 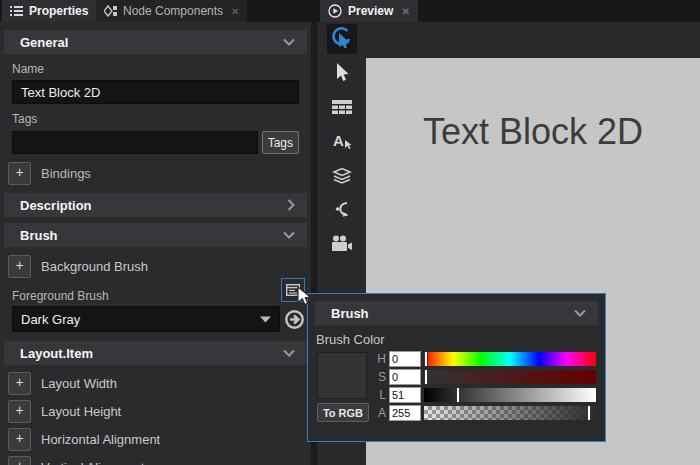 What do you see at coordinates (342, 73) in the screenshot?
I see `select-tool-button` at bounding box center [342, 73].